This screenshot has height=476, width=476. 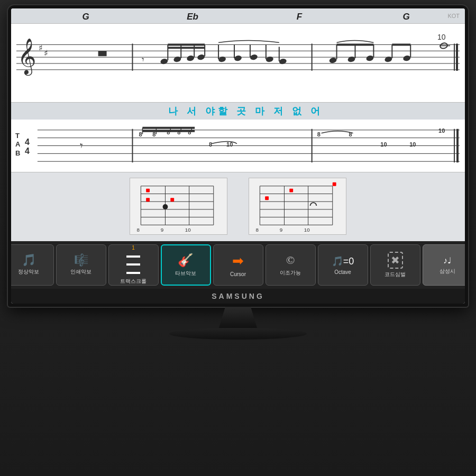 I want to click on watermark: KOT, so click(x=454, y=16).